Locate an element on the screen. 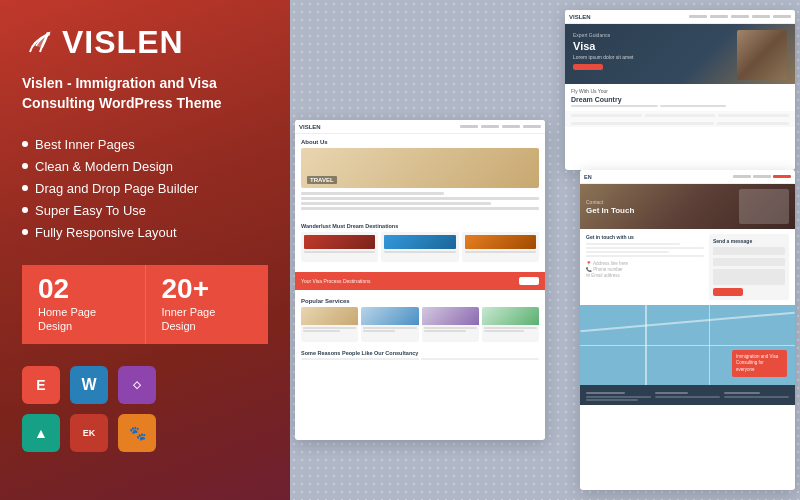 This screenshot has height=500, width=800. mock-contact-hero-text: Contact Get In Touch is located at coordinates (660, 207).